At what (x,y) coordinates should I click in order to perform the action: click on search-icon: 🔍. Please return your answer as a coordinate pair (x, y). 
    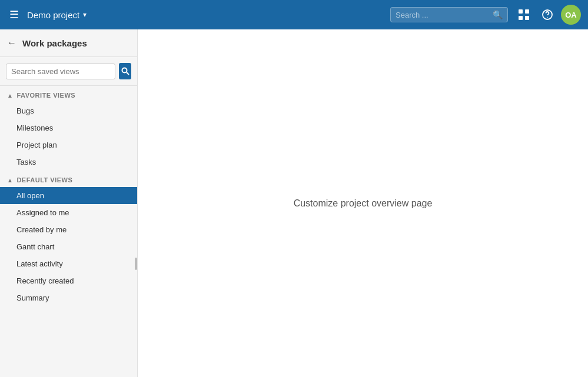
    Looking at the image, I should click on (498, 15).